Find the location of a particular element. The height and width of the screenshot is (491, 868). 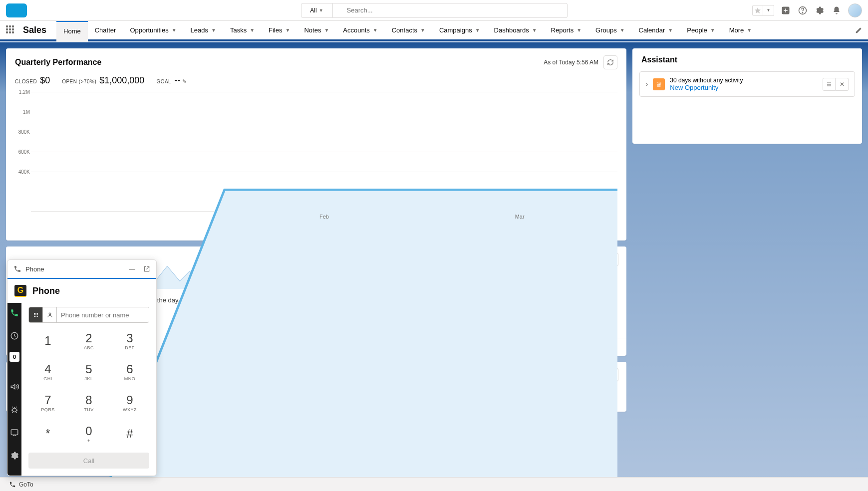

utility-goto-label: GoTo is located at coordinates (26, 485).